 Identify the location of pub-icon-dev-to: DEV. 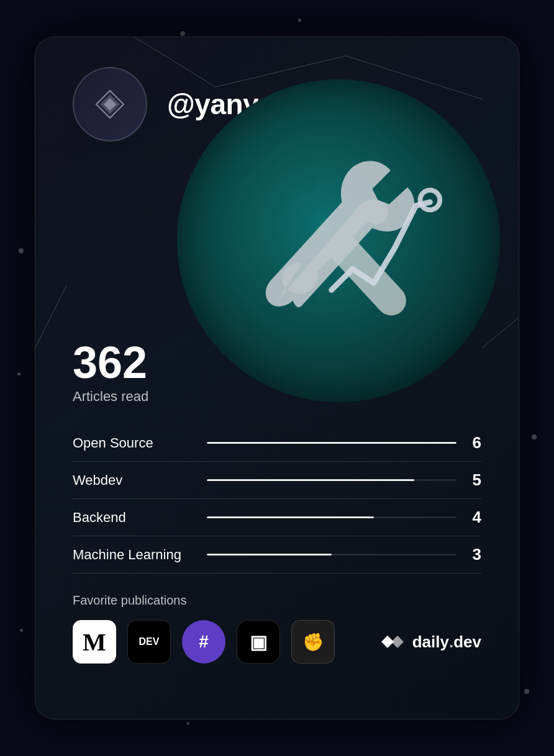
(149, 642).